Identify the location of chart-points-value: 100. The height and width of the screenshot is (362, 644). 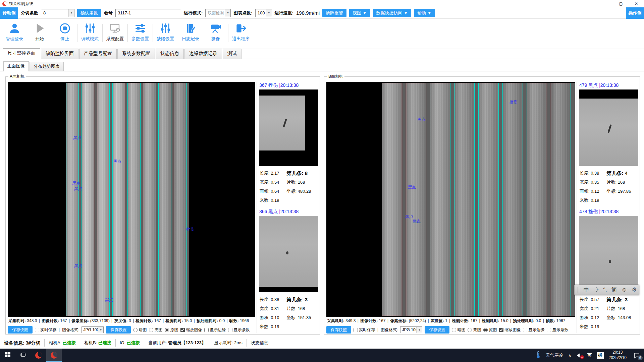
(261, 13).